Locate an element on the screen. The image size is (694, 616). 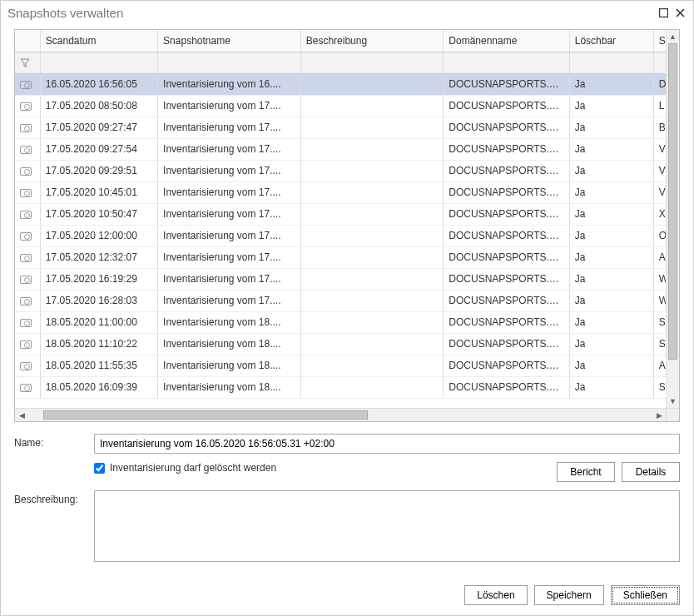
table-row: 17.05.2020 09:29:51Inventarisierung vom … is located at coordinates (347, 171).